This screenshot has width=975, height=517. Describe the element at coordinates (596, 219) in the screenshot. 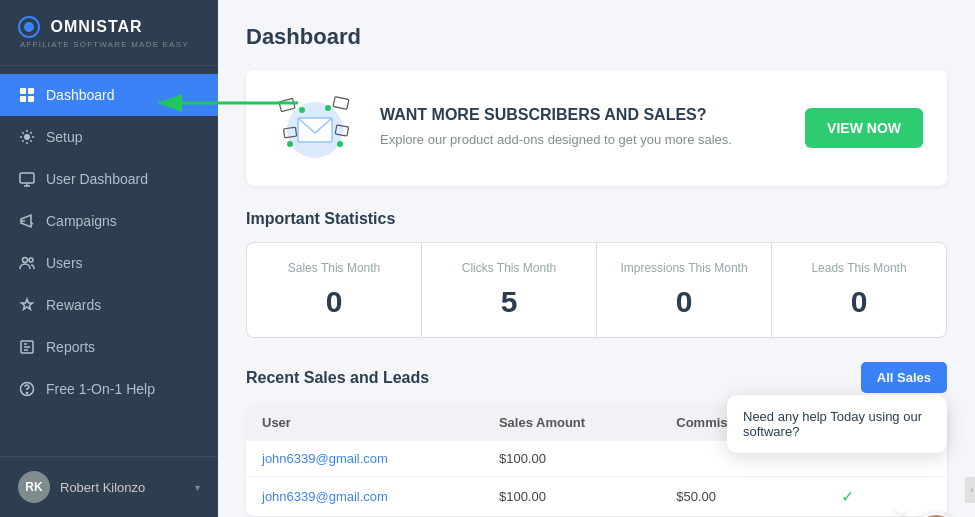

I see `stats-section-title: Important Statistics` at that location.